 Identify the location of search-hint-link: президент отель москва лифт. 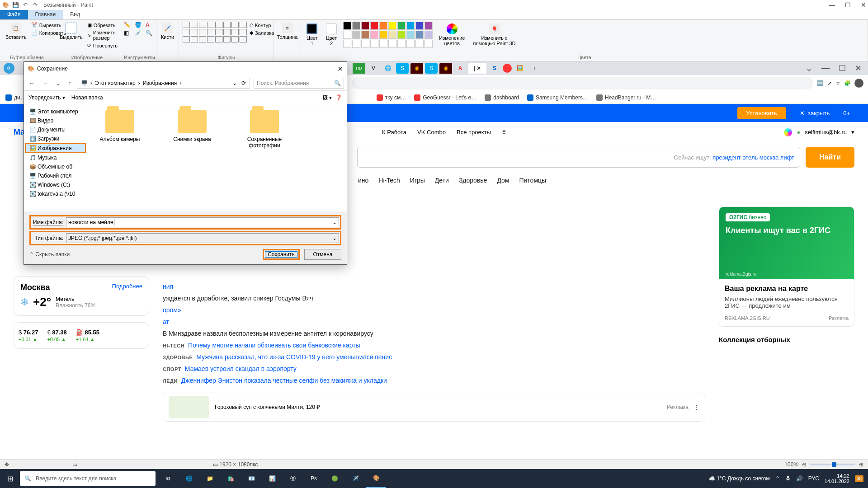
(753, 157).